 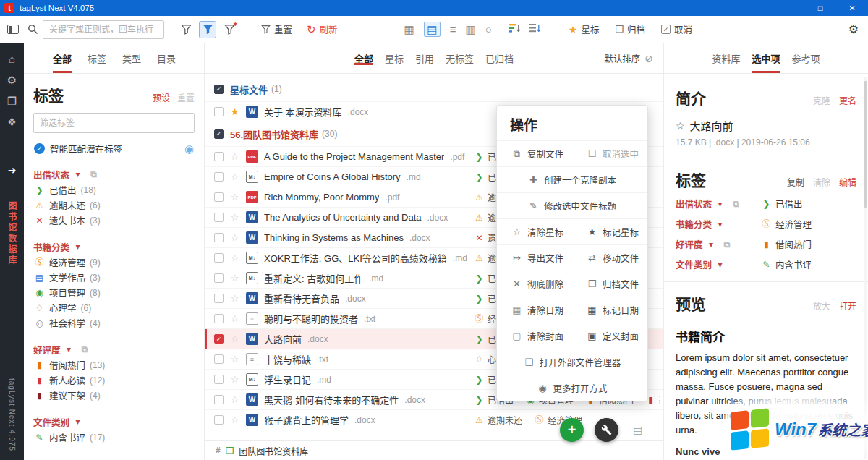 I want to click on database-name-vertical: 图书馆数据库, so click(x=12, y=234).